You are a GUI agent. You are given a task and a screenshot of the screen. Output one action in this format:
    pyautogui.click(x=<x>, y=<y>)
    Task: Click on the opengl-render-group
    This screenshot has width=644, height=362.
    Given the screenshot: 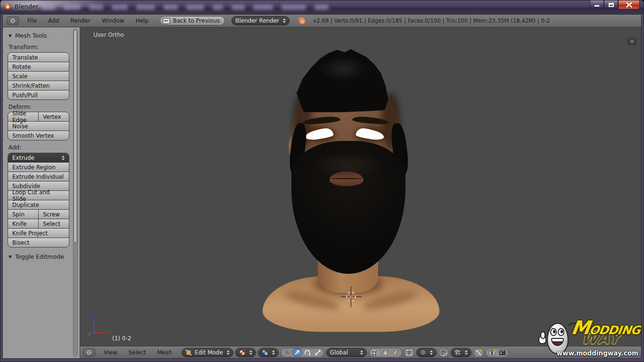 What is the action you would take?
    pyautogui.click(x=497, y=353)
    